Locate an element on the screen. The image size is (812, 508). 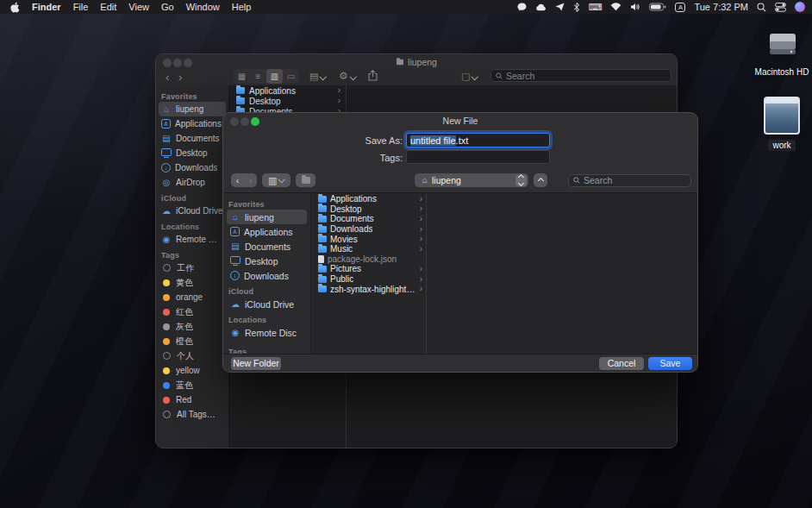
menu-app-name: Finder is located at coordinates (47, 7).